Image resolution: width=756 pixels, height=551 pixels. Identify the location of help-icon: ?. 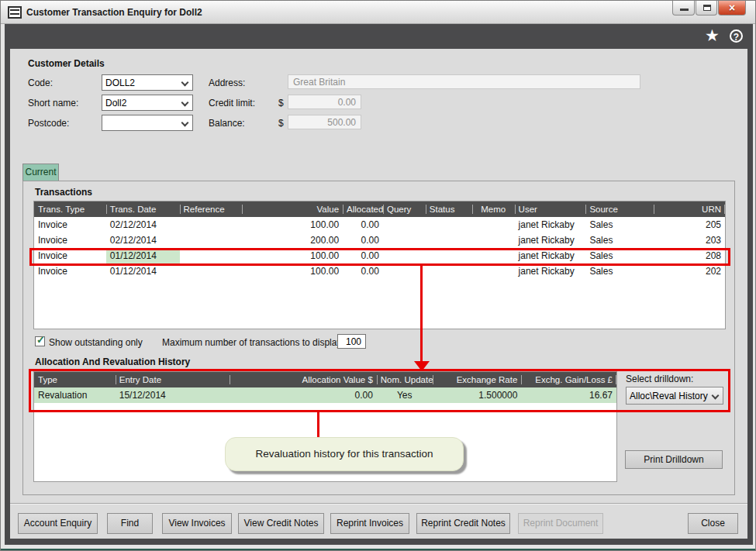
(737, 36).